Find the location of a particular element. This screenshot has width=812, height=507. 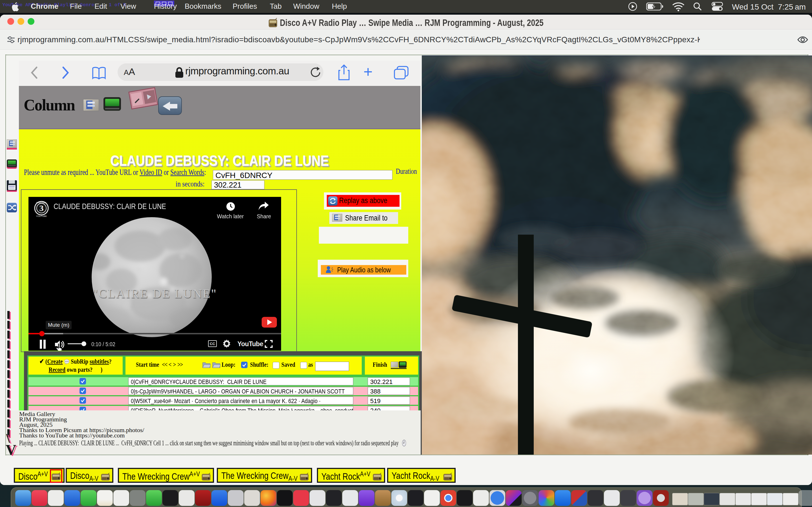

svg-text: YOUTUBE is located at coordinates (42, 216).